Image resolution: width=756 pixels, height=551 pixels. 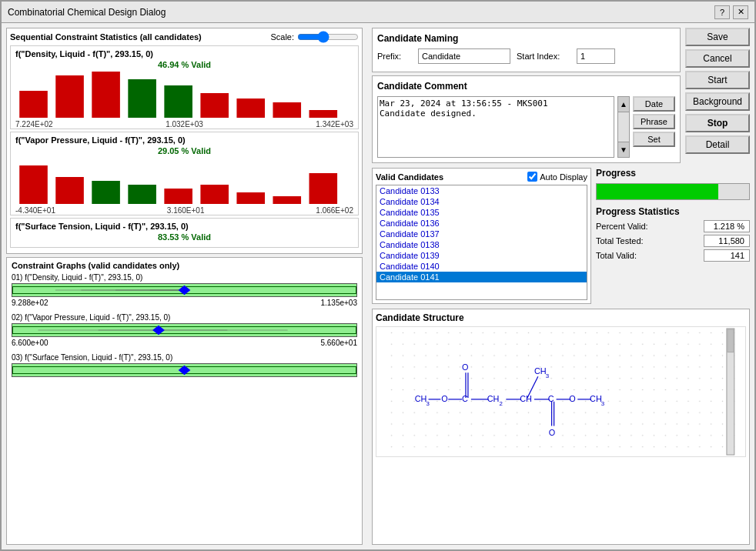 What do you see at coordinates (464, 56) in the screenshot?
I see `prefix-input` at bounding box center [464, 56].